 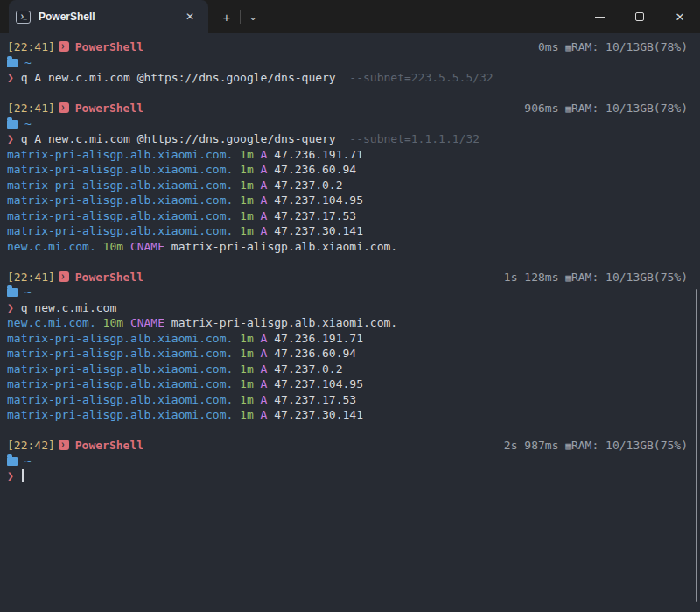 I want to click on line-right: 906ms ▦RAM: 10/13GB(78%), so click(x=606, y=109).